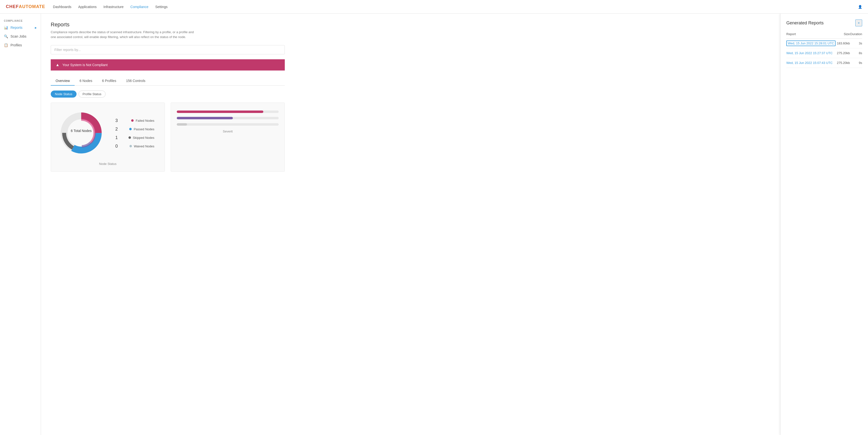 This screenshot has width=868, height=435. What do you see at coordinates (135, 146) in the screenshot?
I see `legend-waived: 0 Waived Nodes` at bounding box center [135, 146].